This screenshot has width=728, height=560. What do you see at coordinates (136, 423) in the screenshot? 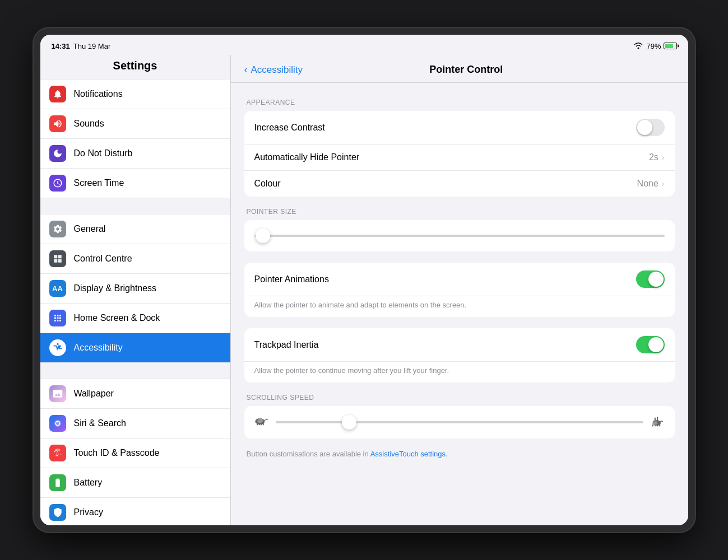
I see `sidebar-item-siri: Siri & Search` at bounding box center [136, 423].